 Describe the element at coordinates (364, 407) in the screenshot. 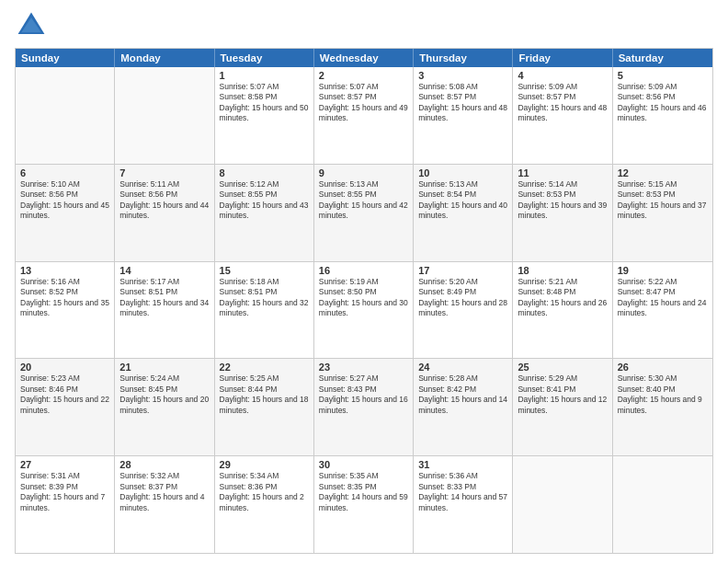

I see `calendar-cell: 23Sunrise: 5:27 AMSunset: 8:43 PMDayligh…` at that location.